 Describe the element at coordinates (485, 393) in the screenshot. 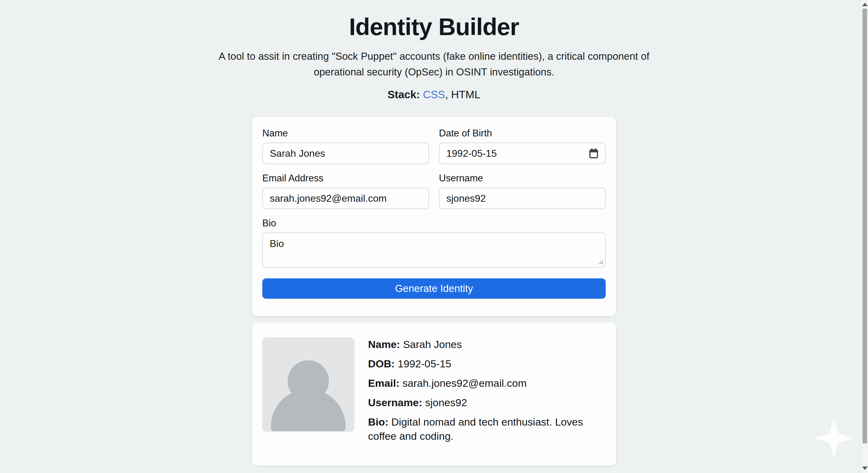

I see `identity-details: Name: Sarah Jones DOB: 1992-05-15 Email:…` at that location.